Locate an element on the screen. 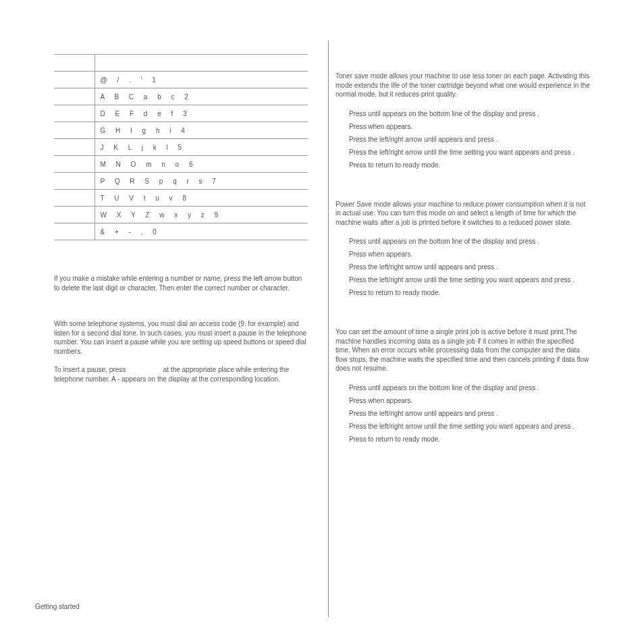  table-row: T U V t u v 8 is located at coordinates (181, 198).